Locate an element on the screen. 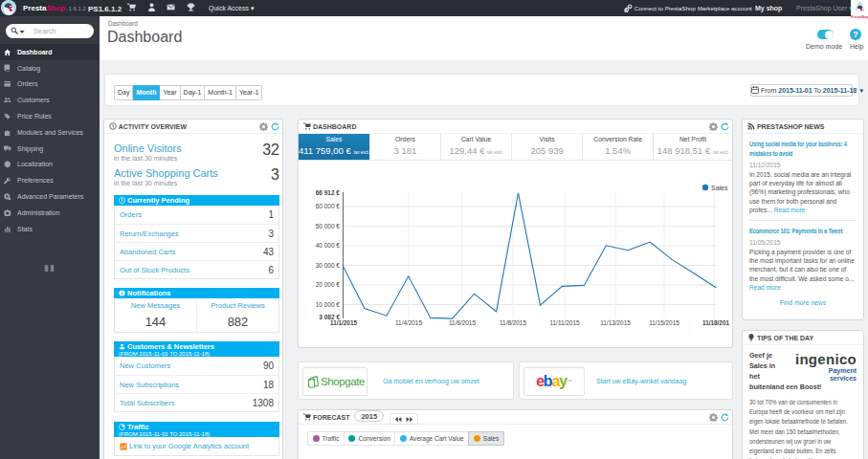  svg-text: 30 000 € is located at coordinates (328, 266).